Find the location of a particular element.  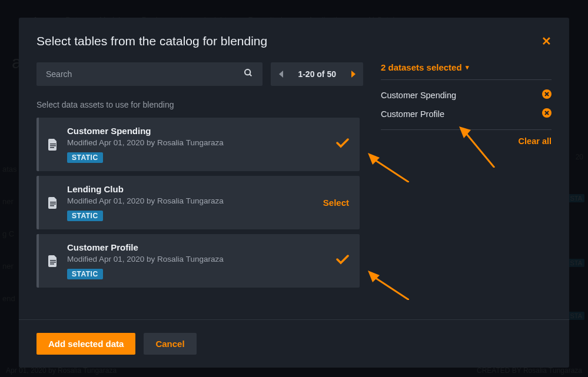

asset-item: Customer Profile Modified Apr 01, 2020 b… is located at coordinates (198, 261).